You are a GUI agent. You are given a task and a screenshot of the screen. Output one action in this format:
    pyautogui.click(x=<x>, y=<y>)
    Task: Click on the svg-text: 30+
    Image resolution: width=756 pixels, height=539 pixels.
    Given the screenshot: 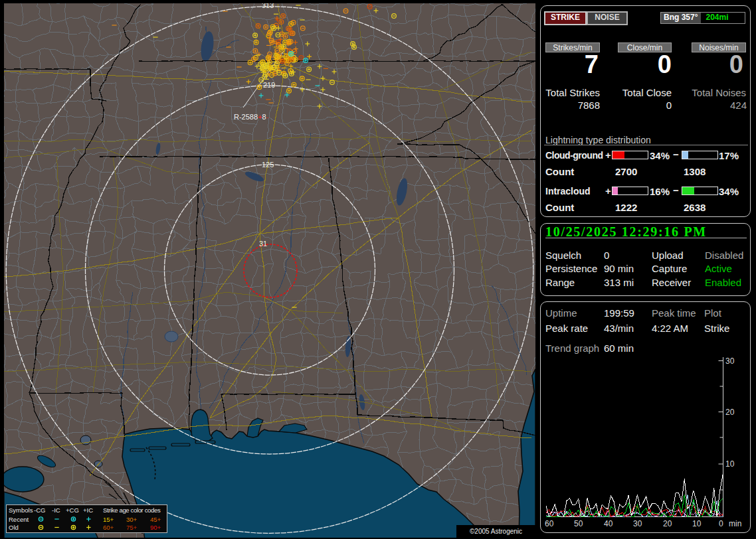 What is the action you would take?
    pyautogui.click(x=132, y=519)
    